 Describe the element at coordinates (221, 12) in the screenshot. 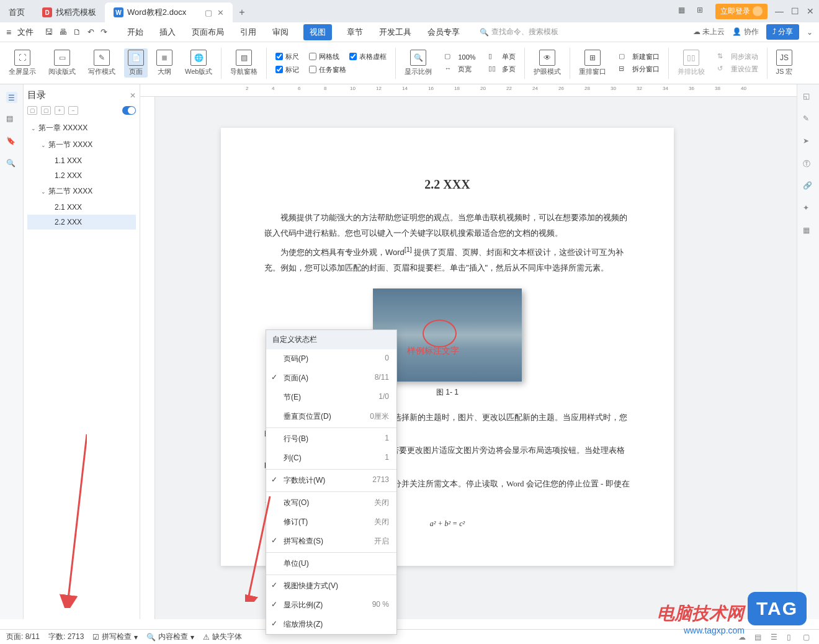

I see `tab-close-icon: ✕` at that location.